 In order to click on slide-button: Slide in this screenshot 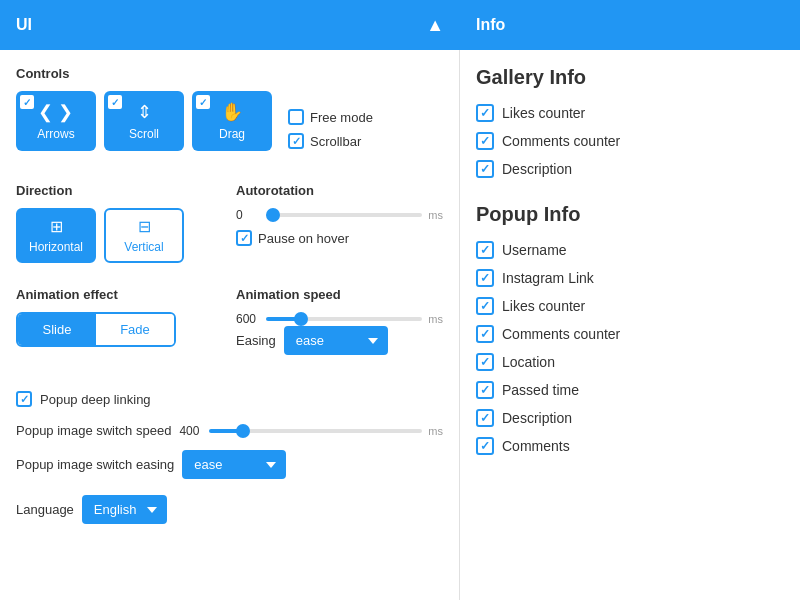, I will do `click(57, 330)`.